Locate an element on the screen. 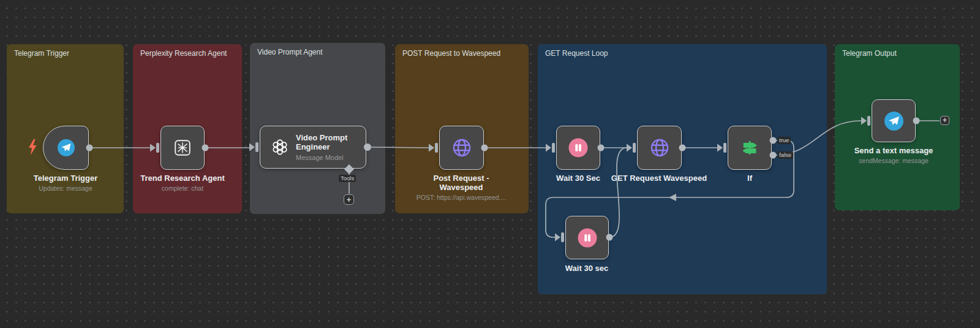 This screenshot has width=980, height=328. node-subtitle: Message Model is located at coordinates (328, 158).